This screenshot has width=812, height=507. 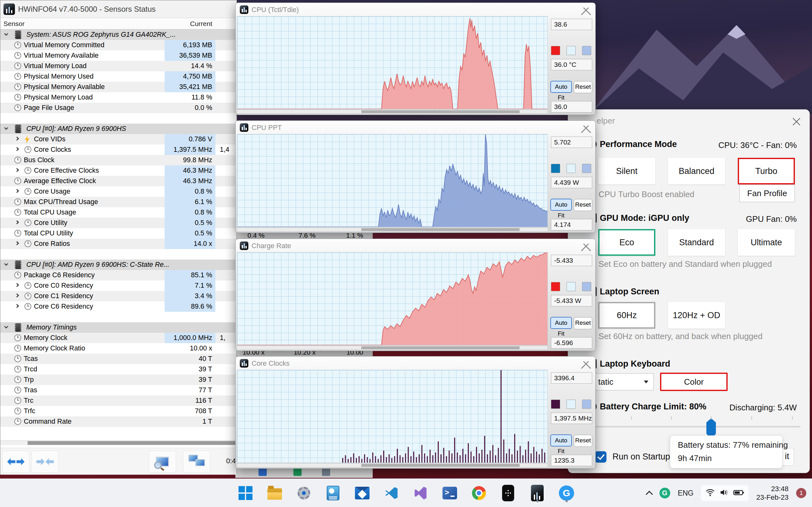 I want to click on column-header-current: Current, so click(x=189, y=24).